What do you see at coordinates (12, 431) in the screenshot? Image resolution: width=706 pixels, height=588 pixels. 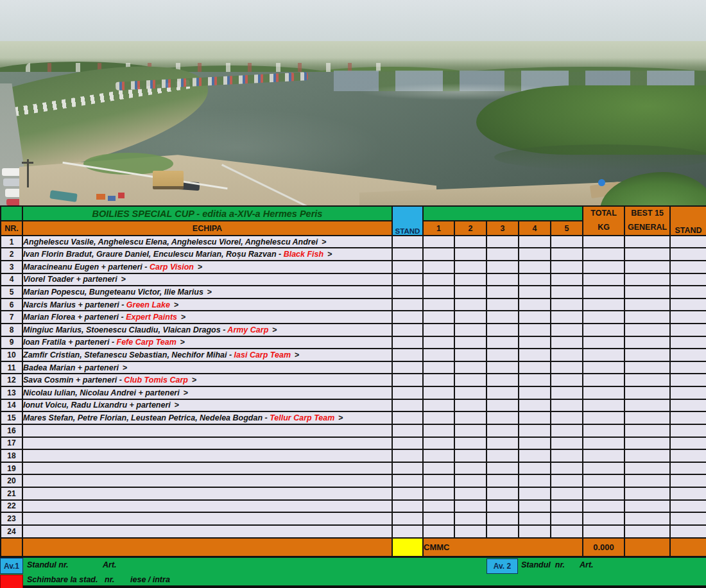 I see `row-number-cell: 16` at bounding box center [12, 431].